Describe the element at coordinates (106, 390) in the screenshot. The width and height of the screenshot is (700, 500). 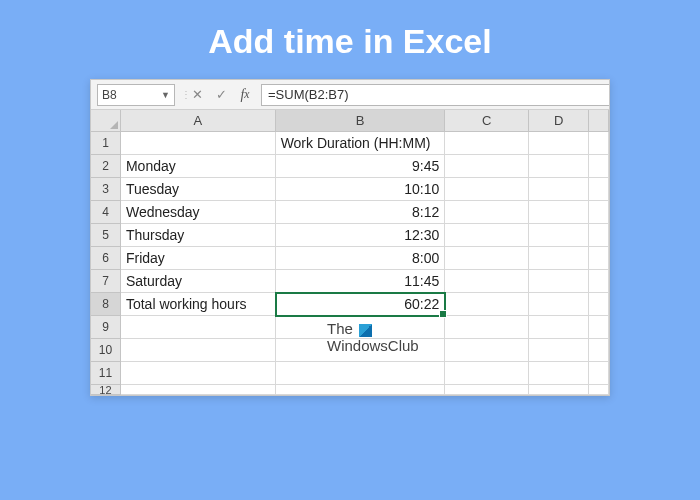
I see `row-header: 12` at that location.